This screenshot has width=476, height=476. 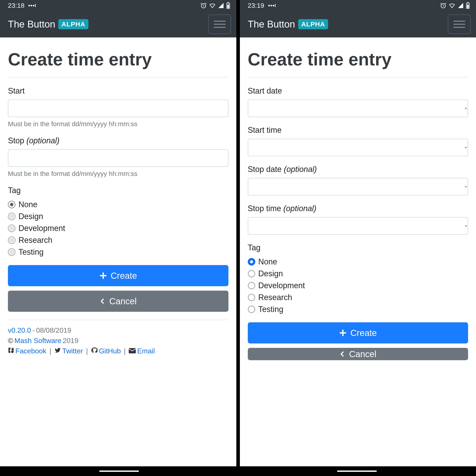 I want to click on facebook-icon, so click(x=11, y=351).